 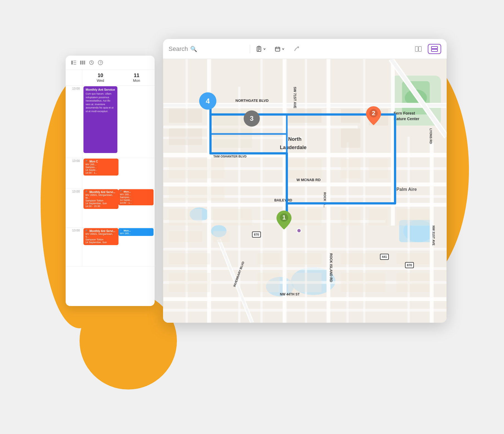 I want to click on time-label-1300c: 13:00, so click(x=74, y=208).